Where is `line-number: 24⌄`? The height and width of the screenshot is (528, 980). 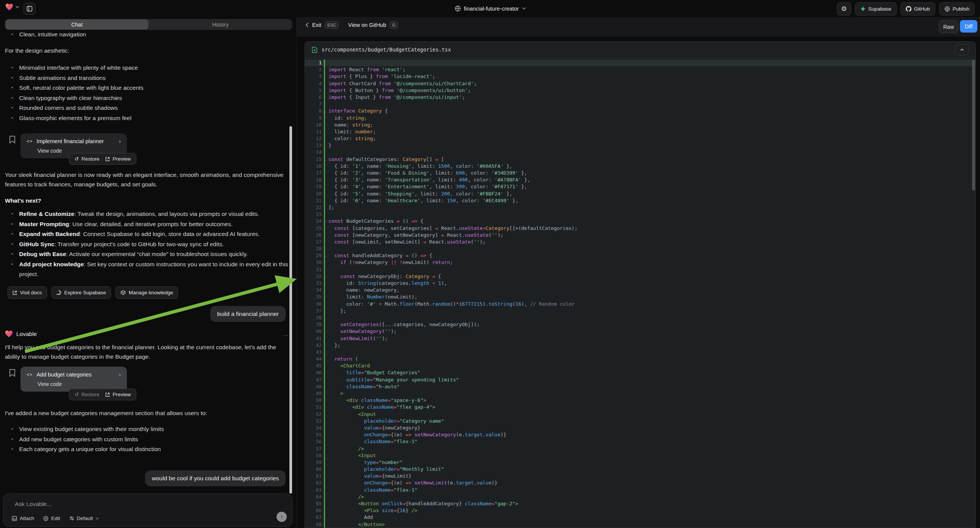
line-number: 24⌄ is located at coordinates (314, 221).